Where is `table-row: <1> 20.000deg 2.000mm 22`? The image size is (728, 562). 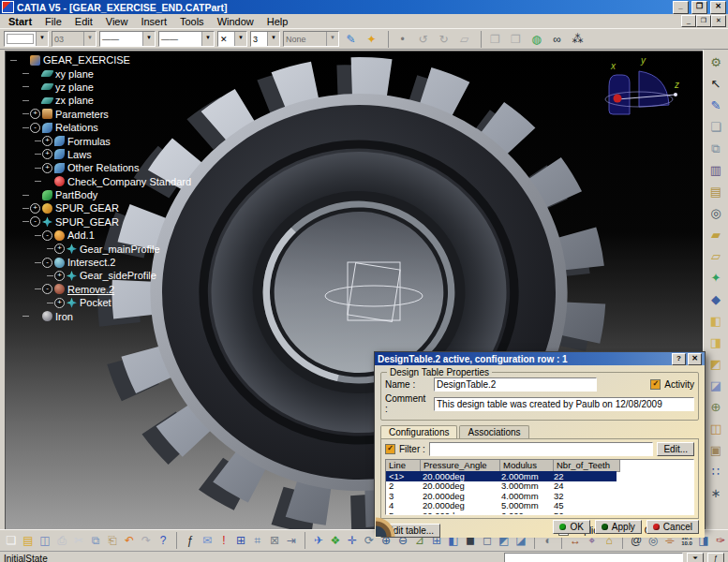 table-row: <1> 20.000deg 2.000mm 22 is located at coordinates (540, 476).